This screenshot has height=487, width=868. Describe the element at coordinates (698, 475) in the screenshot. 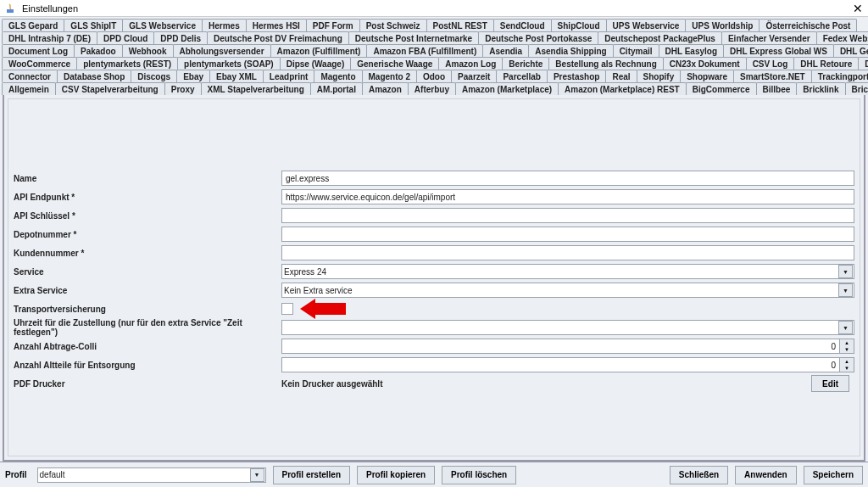

I see `close-button: Schließen` at that location.